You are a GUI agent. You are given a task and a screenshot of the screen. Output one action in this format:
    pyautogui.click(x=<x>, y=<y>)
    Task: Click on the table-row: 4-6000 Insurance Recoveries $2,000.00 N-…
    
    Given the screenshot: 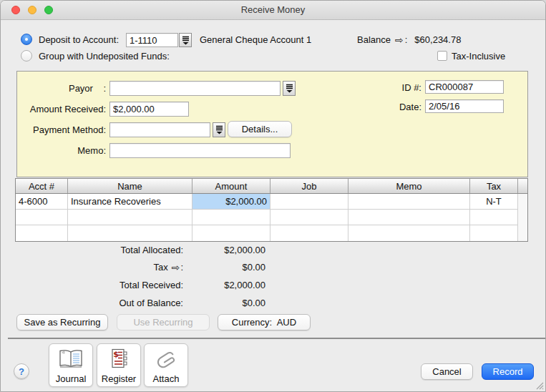 What is the action you would take?
    pyautogui.click(x=272, y=202)
    